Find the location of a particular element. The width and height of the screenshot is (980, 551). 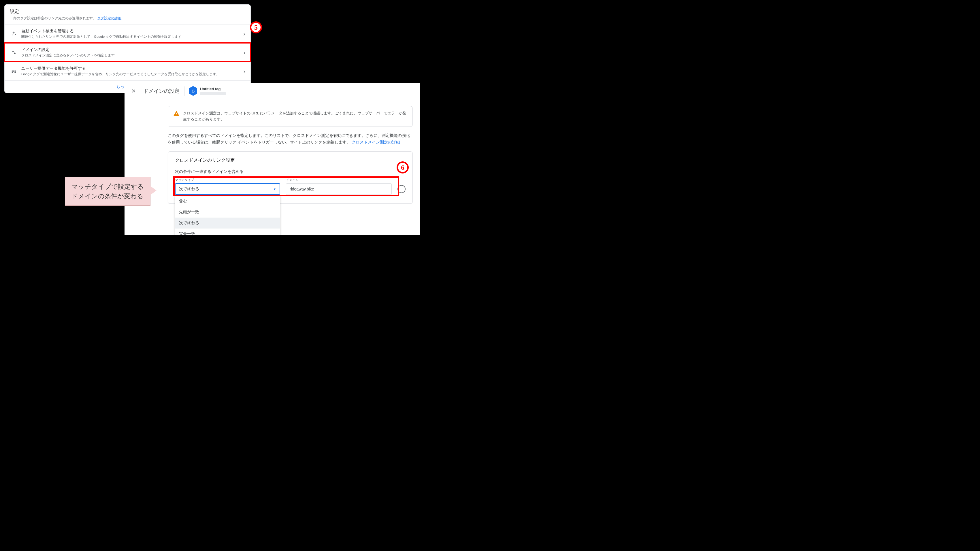

row-domain-settings: ドメインの設定 クロスドメイン測定に含めるドメインのリストを指定します › is located at coordinates (127, 52).